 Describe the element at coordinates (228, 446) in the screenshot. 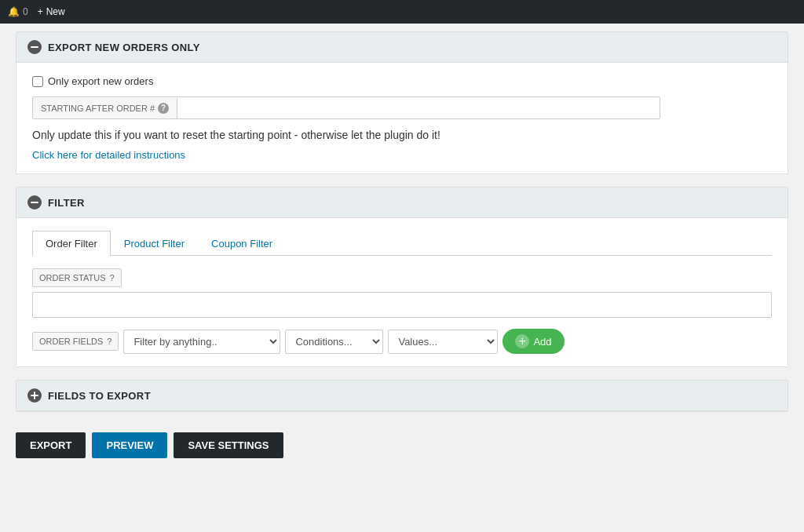

I see `save-settings-button: SAVE SETTINGS` at that location.